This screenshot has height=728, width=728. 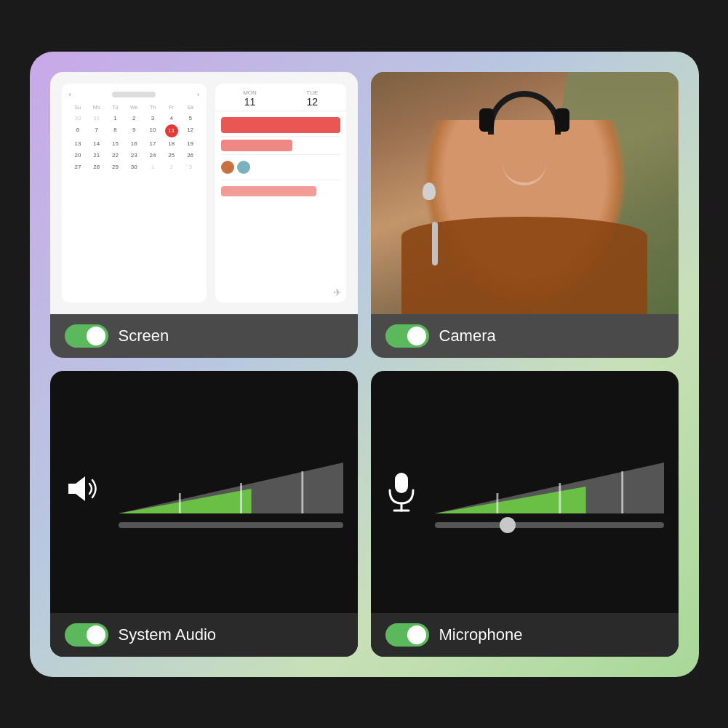 I want to click on microphone-toggle-knob, so click(x=417, y=635).